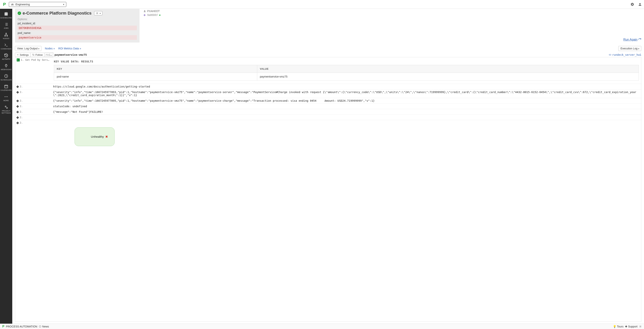 This screenshot has height=329, width=644. I want to click on kv-header: KEY VALUE DATA: RESULTS, so click(346, 61).